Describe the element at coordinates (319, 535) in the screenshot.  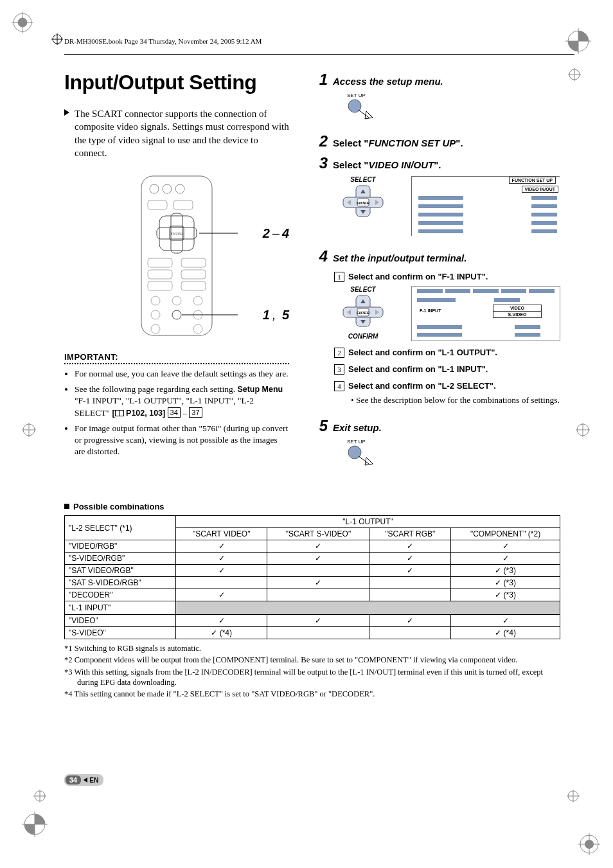
I see `col-header: "SCART S-VIDEO"` at that location.